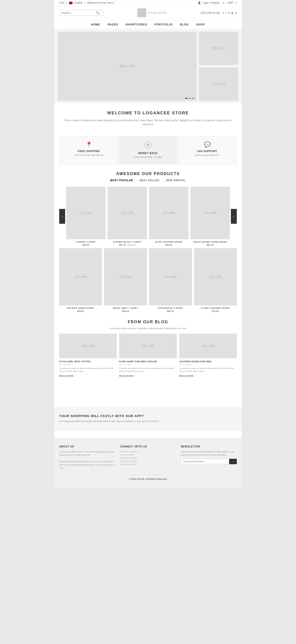 The width and height of the screenshot is (296, 644). I want to click on newsletter-form: →, so click(209, 462).